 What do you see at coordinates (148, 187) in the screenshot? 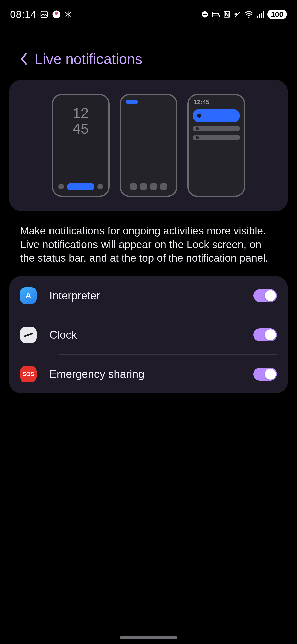
I see `preview-home-dock` at bounding box center [148, 187].